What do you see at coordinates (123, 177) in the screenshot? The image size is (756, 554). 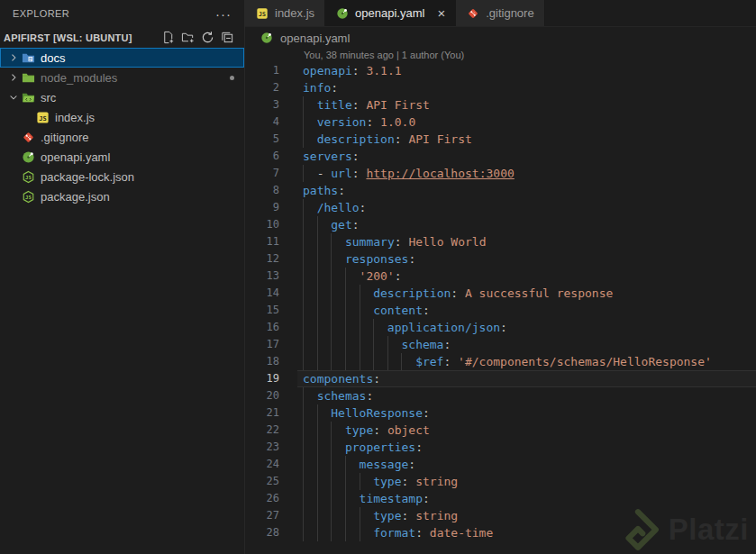 I see `tree-item-package-lock.json: JSpackage-lock.json` at bounding box center [123, 177].